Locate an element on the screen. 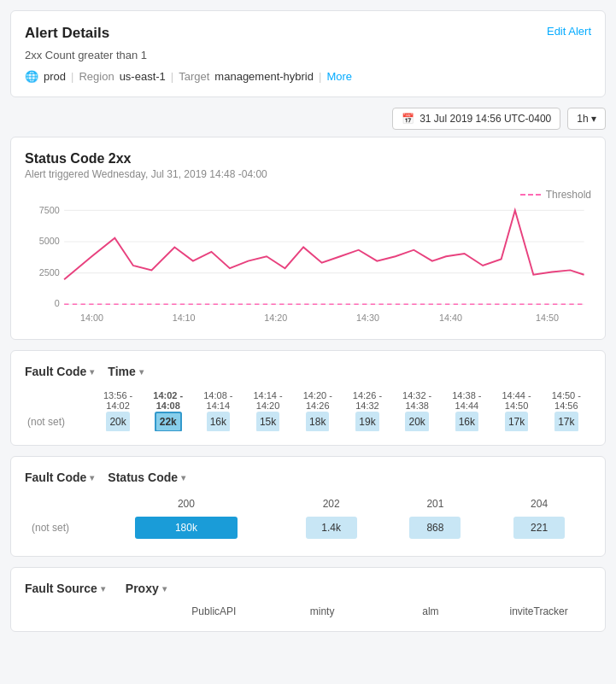  target-value: management-hybrid is located at coordinates (264, 77).